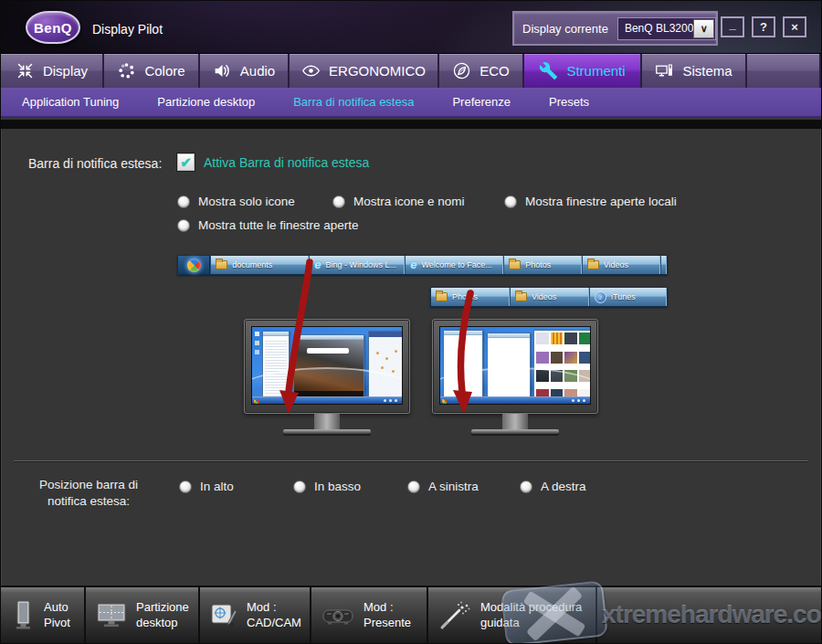  What do you see at coordinates (277, 616) in the screenshot?
I see `toolbar-label: Mod : CAD/CAM` at bounding box center [277, 616].